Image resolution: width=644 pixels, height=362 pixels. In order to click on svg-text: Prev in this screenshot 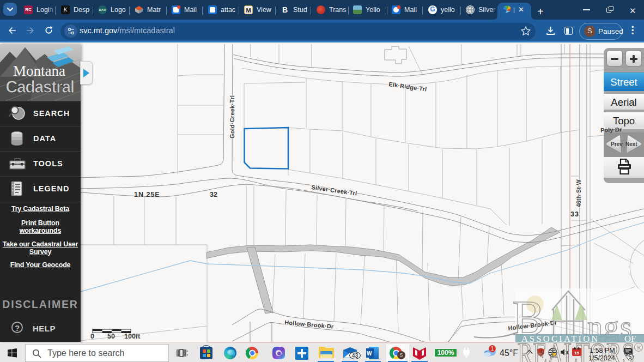, I will do `click(617, 144)`.